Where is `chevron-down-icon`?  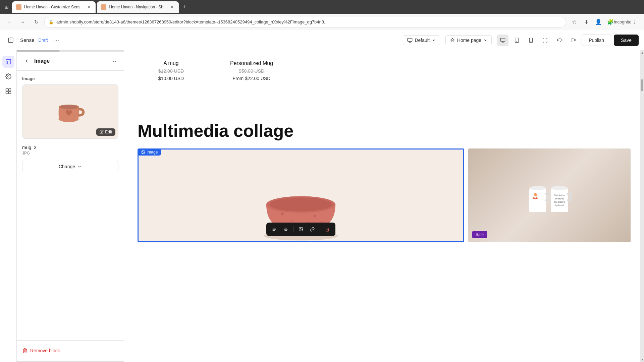
chevron-down-icon is located at coordinates (434, 40).